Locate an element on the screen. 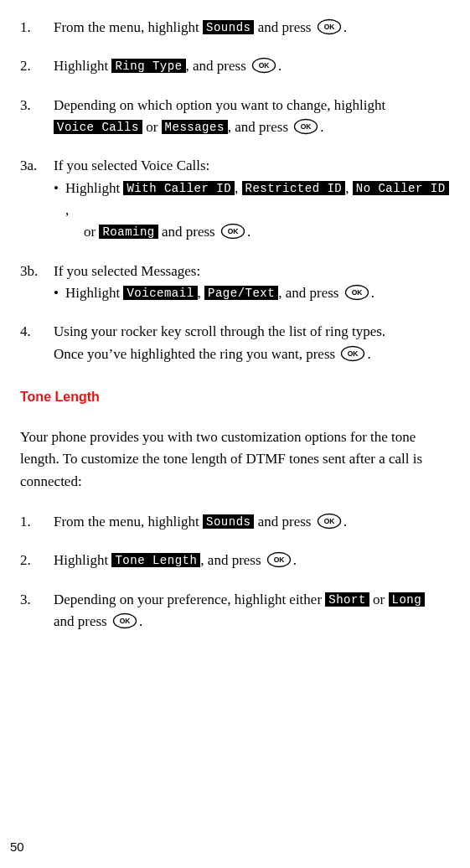  step-3: 3. Depending on your preference, highlig… is located at coordinates (235, 612).